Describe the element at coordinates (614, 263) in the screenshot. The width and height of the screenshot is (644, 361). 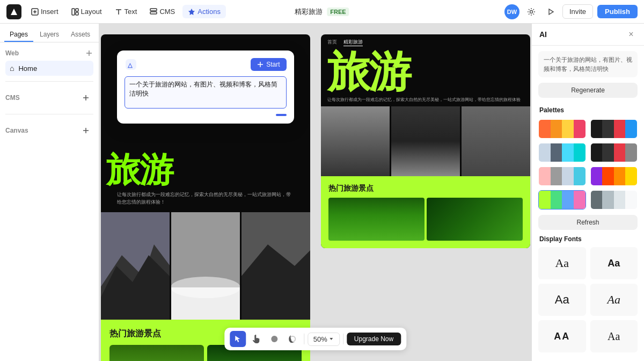
I see `font-card-black: Aa` at that location.